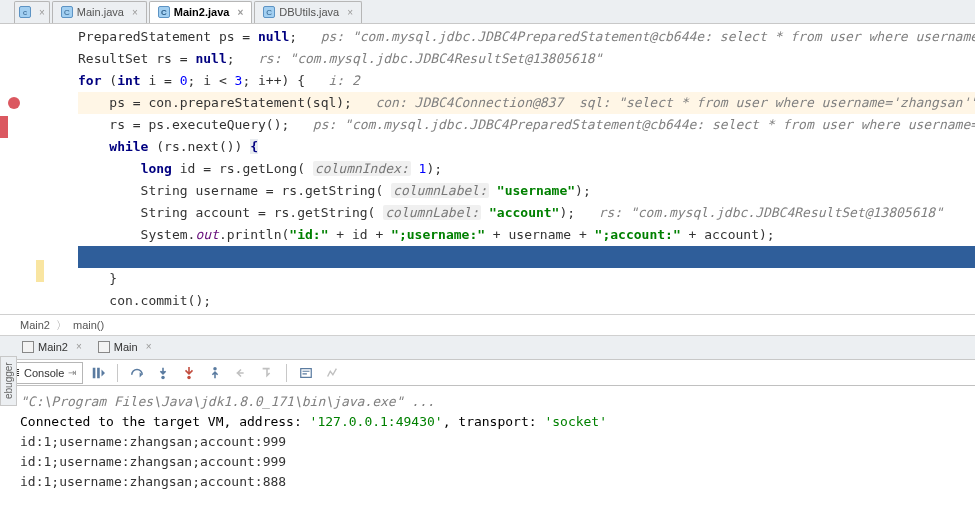 Image resolution: width=975 pixels, height=510 pixels. I want to click on step-over-button, so click(137, 373).